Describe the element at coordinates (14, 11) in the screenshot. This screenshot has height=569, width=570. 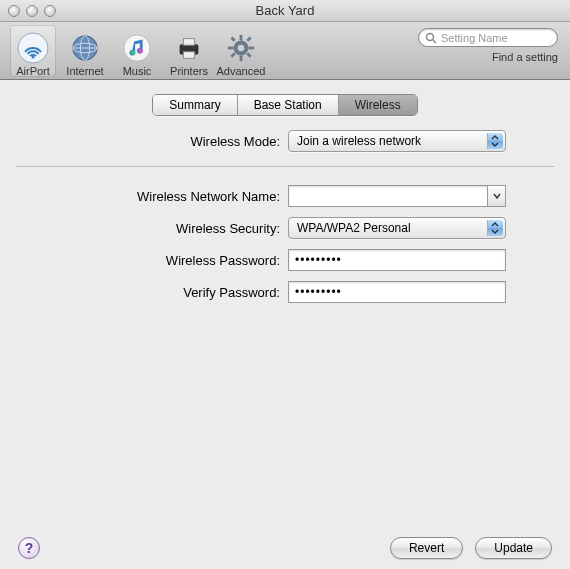
I see `close-window-button` at that location.